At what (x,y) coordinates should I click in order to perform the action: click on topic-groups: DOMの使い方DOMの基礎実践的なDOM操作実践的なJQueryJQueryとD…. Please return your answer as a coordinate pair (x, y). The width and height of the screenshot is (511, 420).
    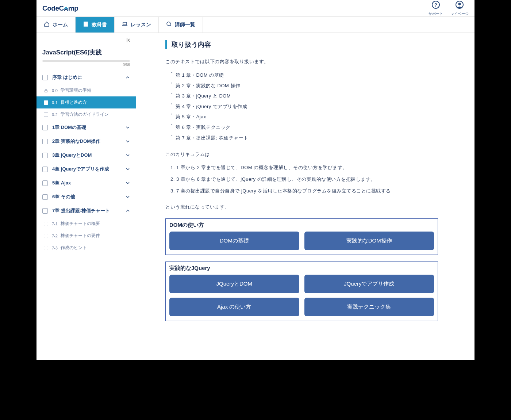
    Looking at the image, I should click on (301, 270).